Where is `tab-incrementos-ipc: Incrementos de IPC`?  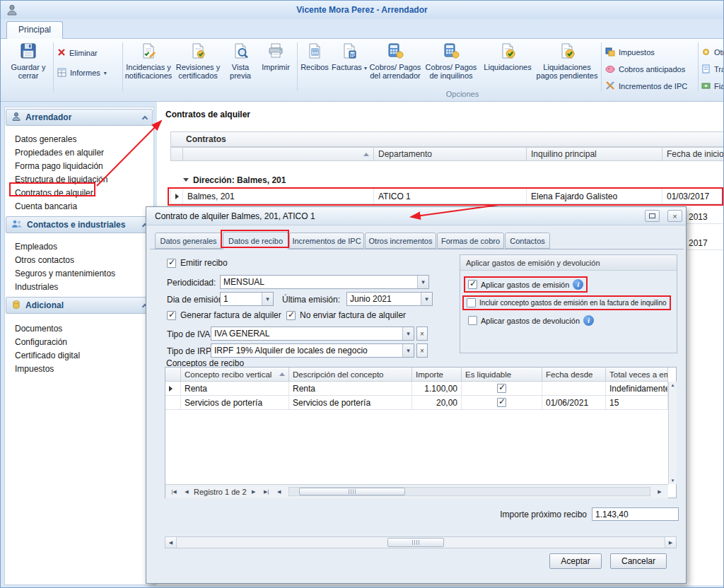
tab-incrementos-ipc: Incrementos de IPC is located at coordinates (327, 240).